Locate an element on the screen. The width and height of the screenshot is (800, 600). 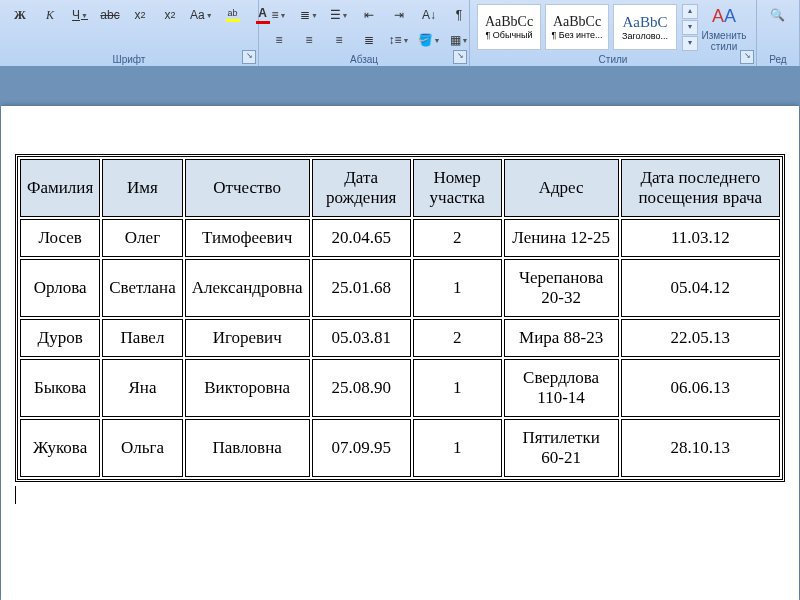
table-row: ЛосевОлегТимофеевич20.04.652Ленина 12-25… is located at coordinates (400, 238).